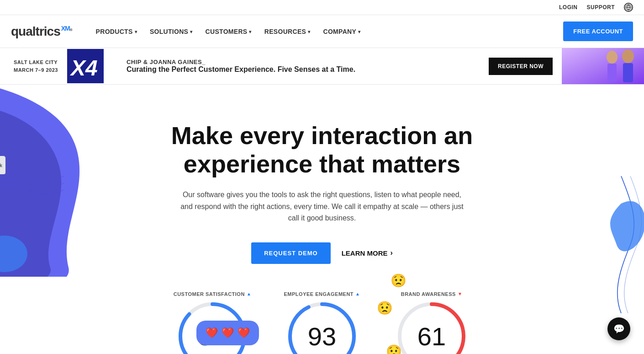  I want to click on x4-logo: X4, so click(85, 66).